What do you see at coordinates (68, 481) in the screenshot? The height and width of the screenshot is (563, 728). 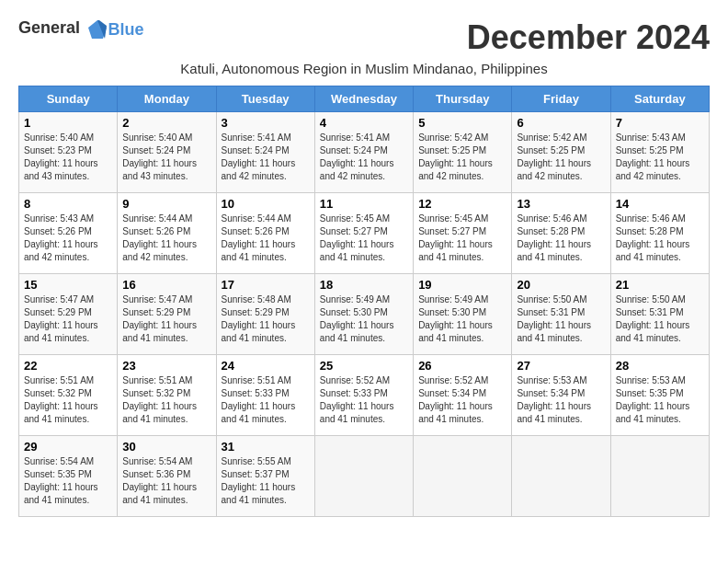 I see `day-info: Sunrise: 5:54 AM Sunset: 5:35 PM Dayligh…` at bounding box center [68, 481].